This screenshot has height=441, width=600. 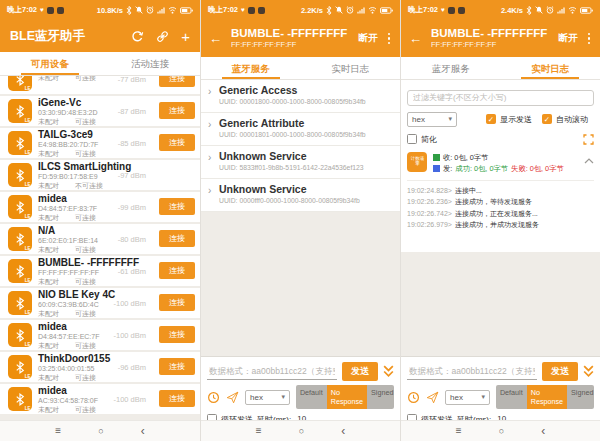 What do you see at coordinates (491, 119) in the screenshot?
I see `show-send-checkbox` at bounding box center [491, 119].